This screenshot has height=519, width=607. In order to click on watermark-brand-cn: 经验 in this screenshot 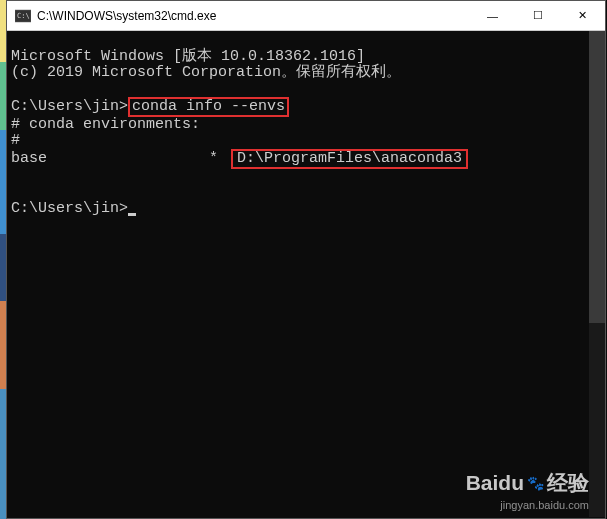, I will do `click(568, 483)`.